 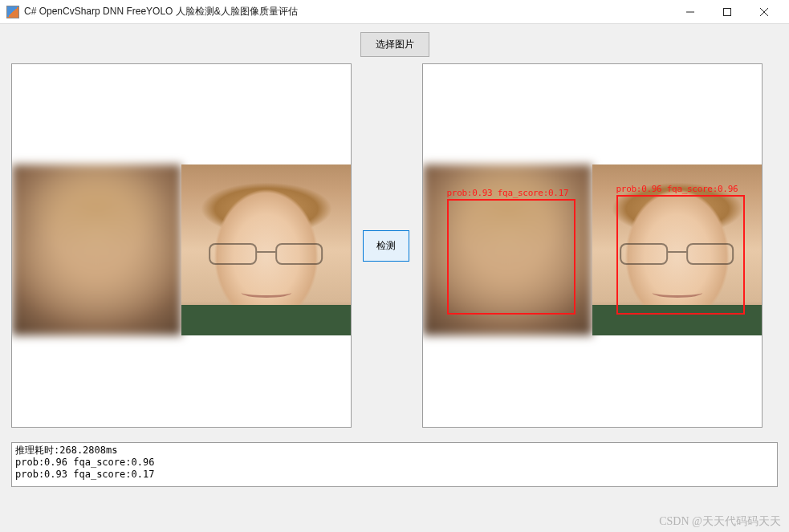 What do you see at coordinates (511, 257) in the screenshot?
I see `detection-bbox-0: prob:0.93 fqa_score:0.17` at bounding box center [511, 257].